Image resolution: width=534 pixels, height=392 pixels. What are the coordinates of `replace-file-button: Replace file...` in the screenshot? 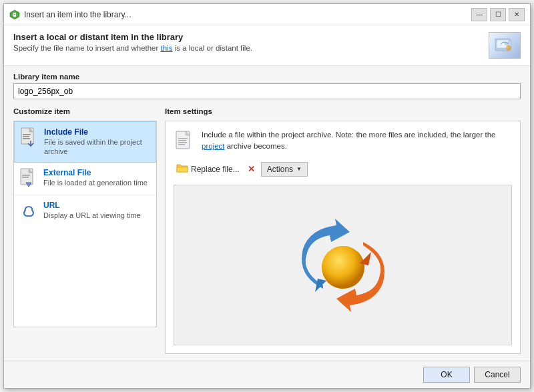 It's located at (208, 169).